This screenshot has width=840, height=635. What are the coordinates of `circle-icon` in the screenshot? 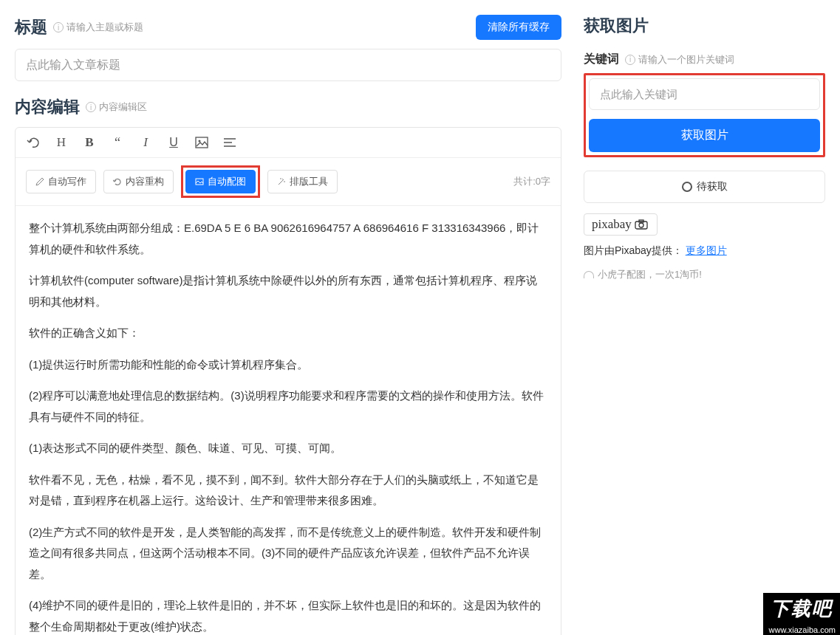 It's located at (687, 187).